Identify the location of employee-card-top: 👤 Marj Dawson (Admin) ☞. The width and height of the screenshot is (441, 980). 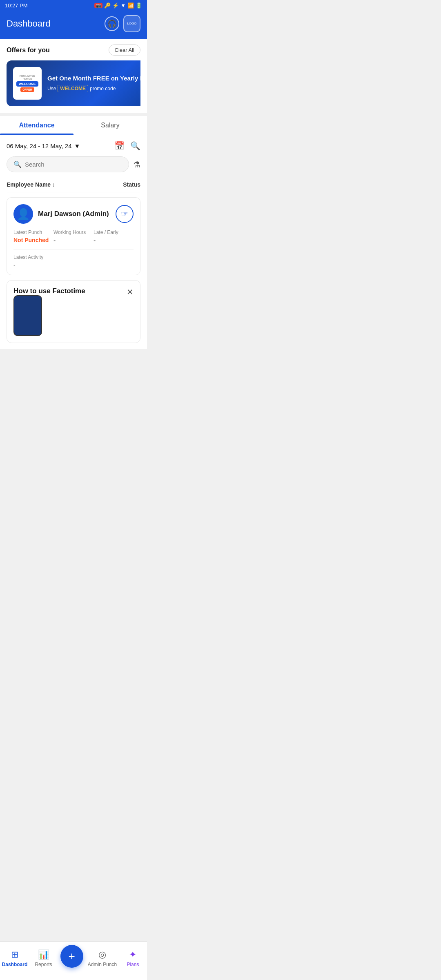
(74, 214).